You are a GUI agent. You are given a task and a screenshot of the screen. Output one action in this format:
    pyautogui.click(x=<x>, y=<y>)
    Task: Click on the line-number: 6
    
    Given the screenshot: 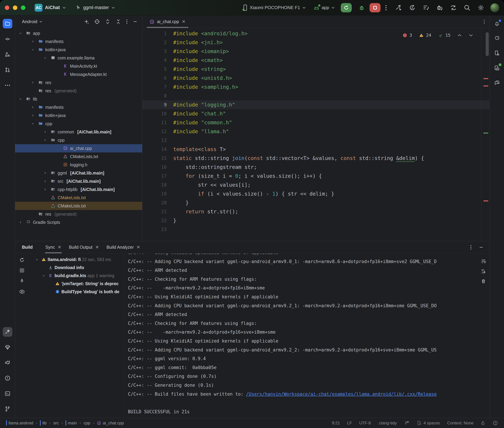 What is the action you would take?
    pyautogui.click(x=154, y=78)
    